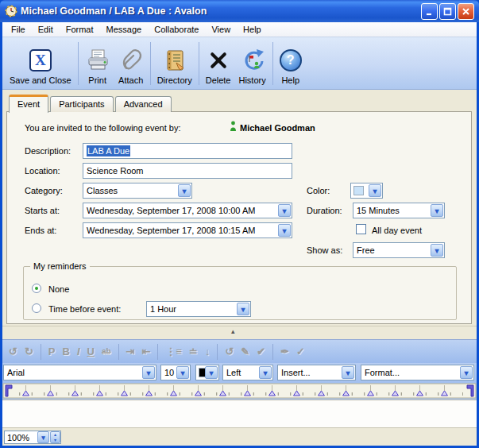  Describe the element at coordinates (43, 171) in the screenshot. I see `location-label: Location:` at that location.